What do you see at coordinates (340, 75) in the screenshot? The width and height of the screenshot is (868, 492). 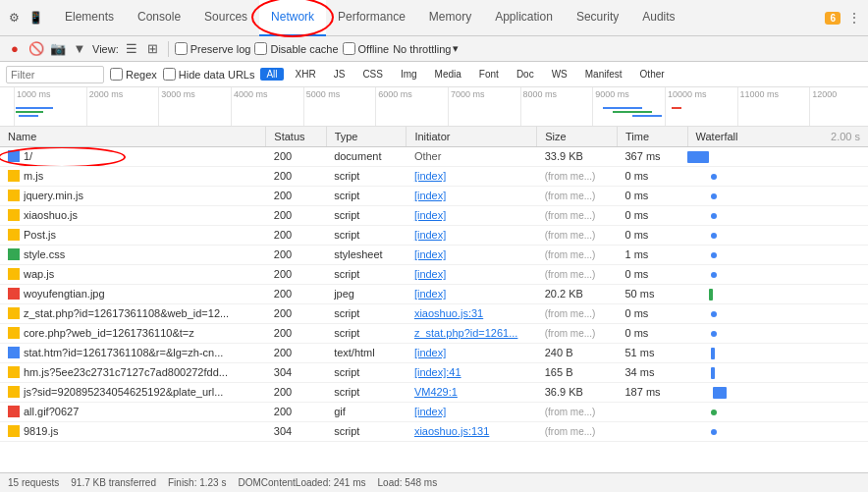 I see `filter-js-button: JS` at bounding box center [340, 75].